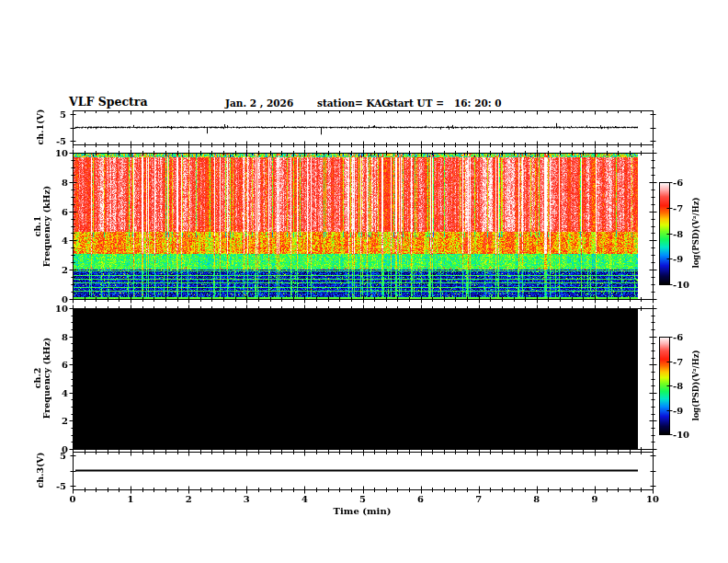 This screenshot has height=563, width=728. I want to click on ch1-freq-tick-label: 8, so click(64, 182).